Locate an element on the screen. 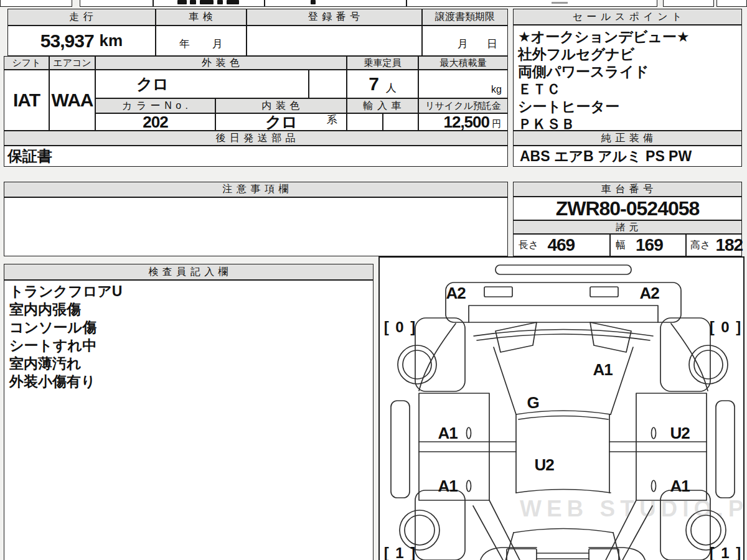 The height and width of the screenshot is (560, 747). inspector-header-label: 検 査 員 記 入 欄 is located at coordinates (188, 273).